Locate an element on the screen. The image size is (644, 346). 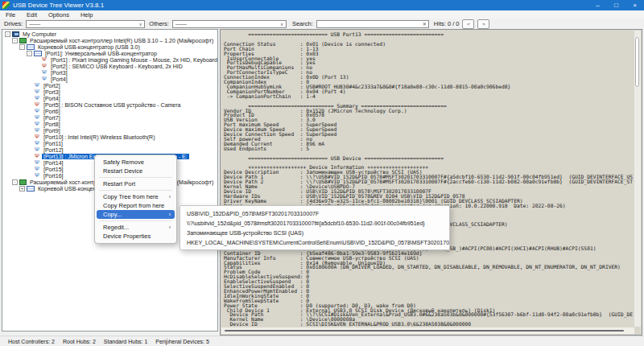
close-button: × is located at coordinates (634, 5).